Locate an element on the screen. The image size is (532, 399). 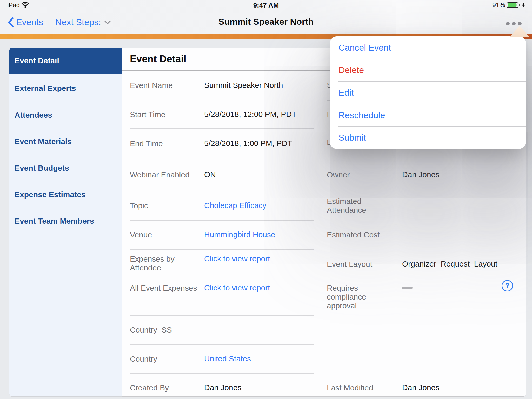
field-label: Country_SS is located at coordinates (164, 330).